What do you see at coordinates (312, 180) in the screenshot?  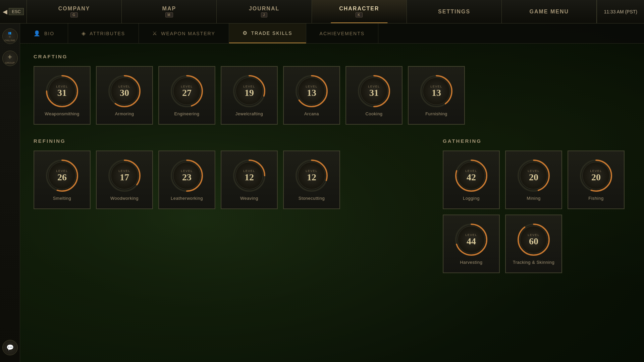 I see `skill-card-stonecutting: LEVEL 12 Stonecutting` at bounding box center [312, 180].